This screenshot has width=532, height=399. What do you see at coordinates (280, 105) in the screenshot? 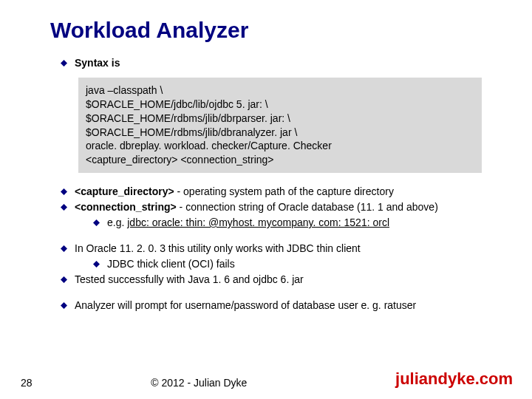
I see `code-line: $ORACLE_HOME/jdbc/lib/ojdbc 5. jar: \` at bounding box center [280, 105].